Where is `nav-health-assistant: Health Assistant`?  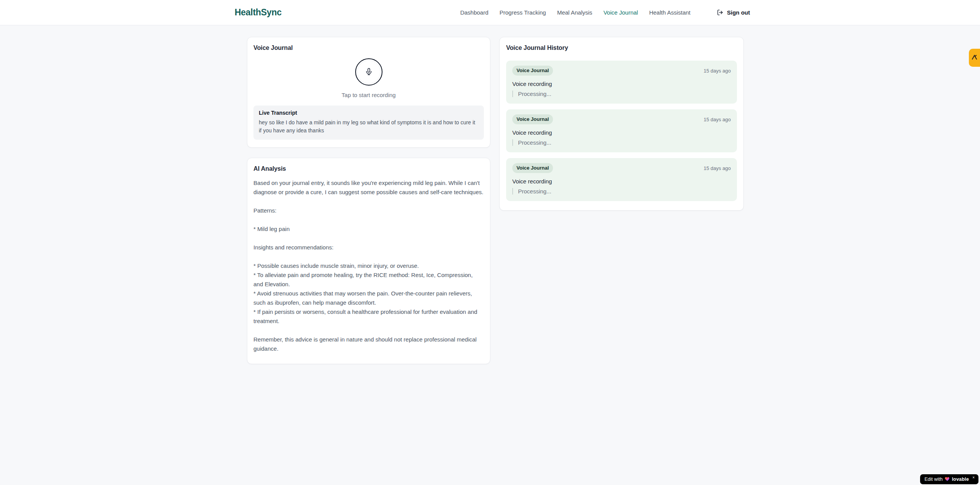 nav-health-assistant: Health Assistant is located at coordinates (670, 12).